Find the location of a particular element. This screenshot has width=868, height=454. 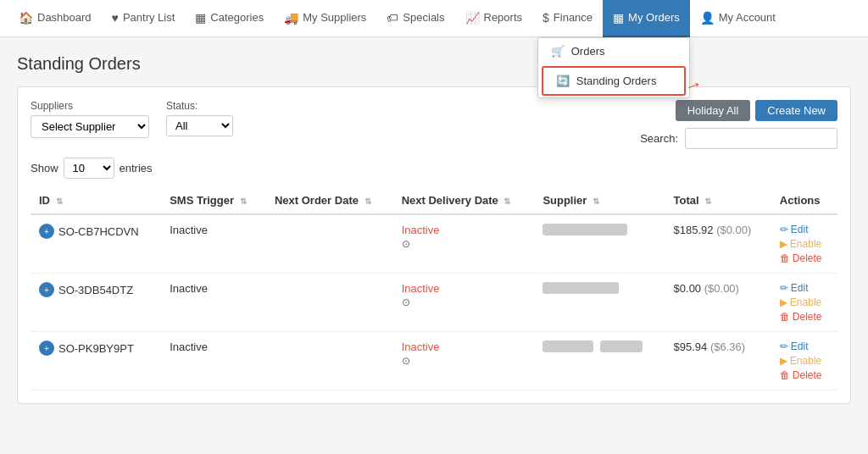

row3-enable-link: ▶ Enable is located at coordinates (804, 361).